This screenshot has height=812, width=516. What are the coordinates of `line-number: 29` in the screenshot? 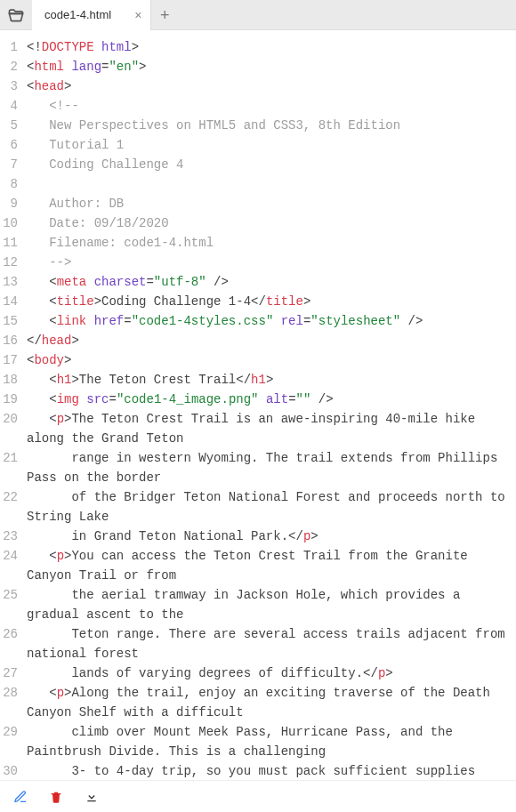 It's located at (12, 742).